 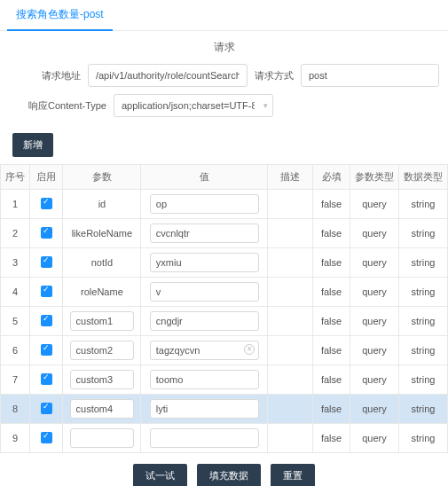 I want to click on param-text: likeRoleName, so click(x=102, y=233).